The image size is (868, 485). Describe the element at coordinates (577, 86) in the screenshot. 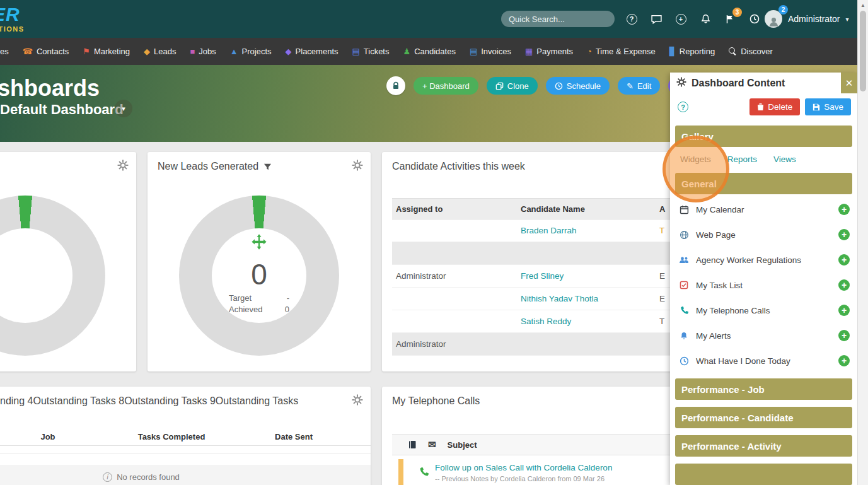

I see `schedule-button: Schedule` at that location.